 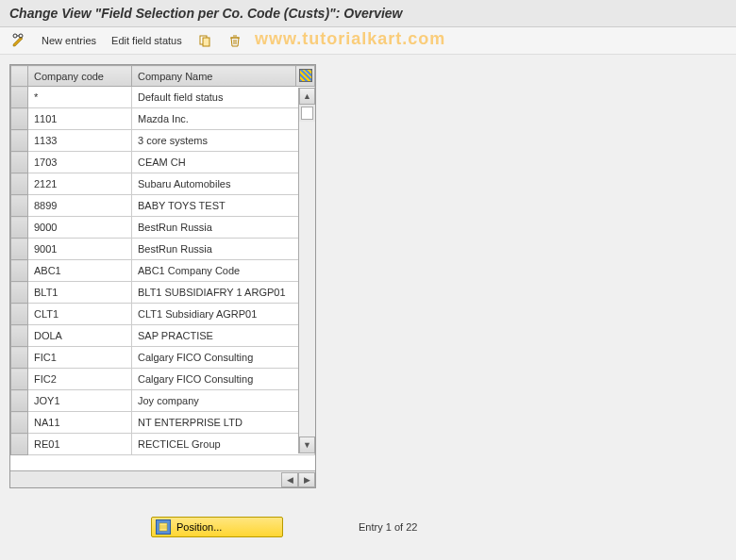 What do you see at coordinates (80, 358) in the screenshot?
I see `cell-company-code: FIC1` at bounding box center [80, 358].